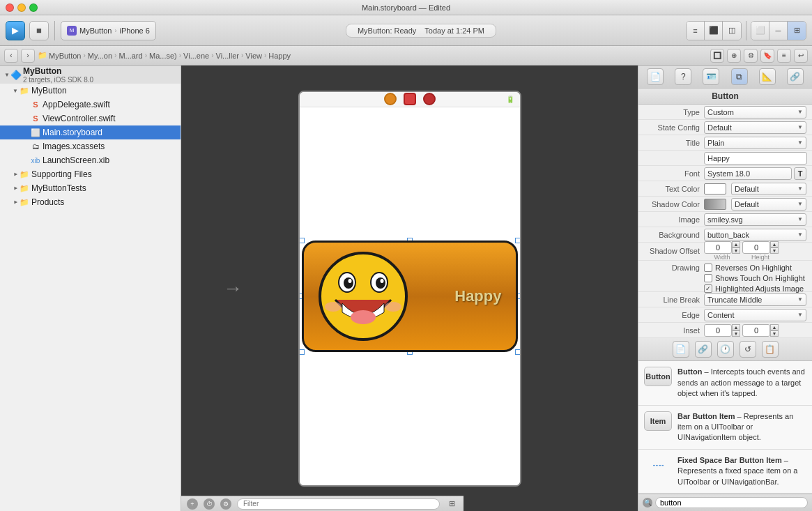  What do you see at coordinates (410, 296) in the screenshot?
I see `happy-button: Happy` at bounding box center [410, 296].